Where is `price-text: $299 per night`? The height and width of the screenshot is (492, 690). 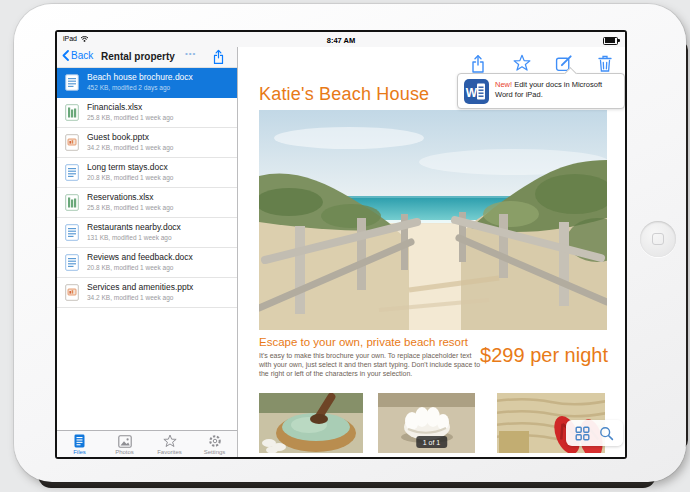
price-text: $299 per night is located at coordinates (543, 356).